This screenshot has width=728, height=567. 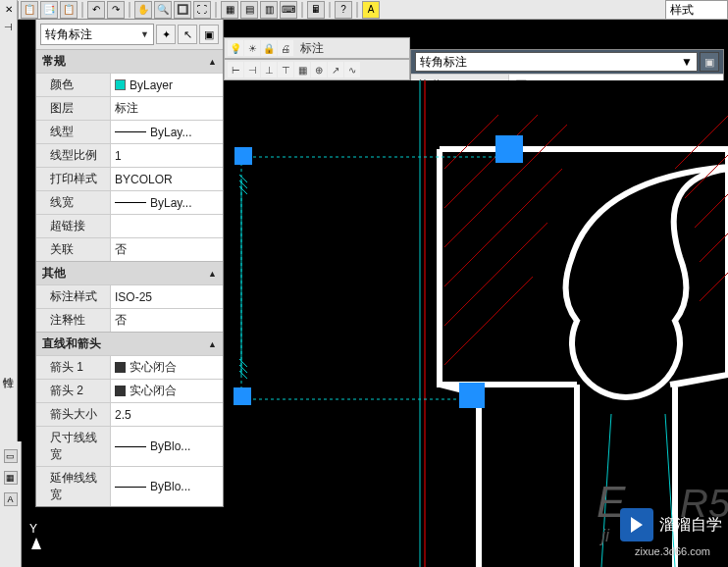 What do you see at coordinates (130, 61) in the screenshot?
I see `group-general-header: 常规 ▲` at bounding box center [130, 61].